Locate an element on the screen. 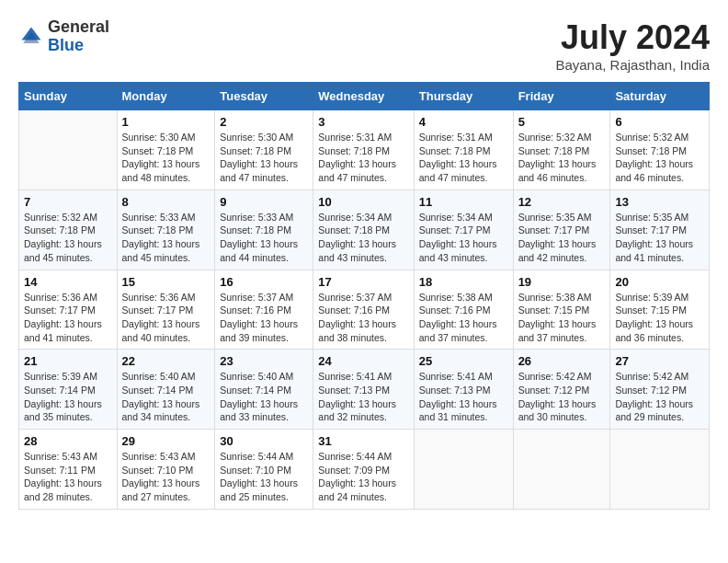 The width and height of the screenshot is (728, 563). calendar-cell: 22Sunrise: 5:40 AMSunset: 7:14 PMDayligh… is located at coordinates (165, 390).